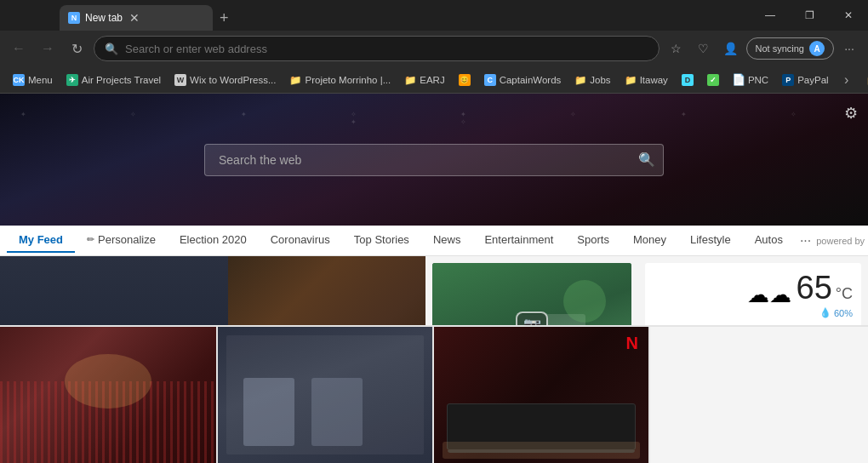 The image size is (868, 463). Describe the element at coordinates (647, 80) in the screenshot. I see `bookmark-itaway: 📁 Itaway` at that location.